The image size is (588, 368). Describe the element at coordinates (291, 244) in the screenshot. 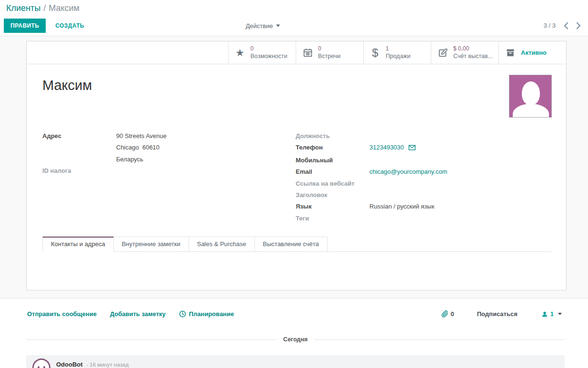

I see `tab-invoicing: Выставление счёта` at that location.